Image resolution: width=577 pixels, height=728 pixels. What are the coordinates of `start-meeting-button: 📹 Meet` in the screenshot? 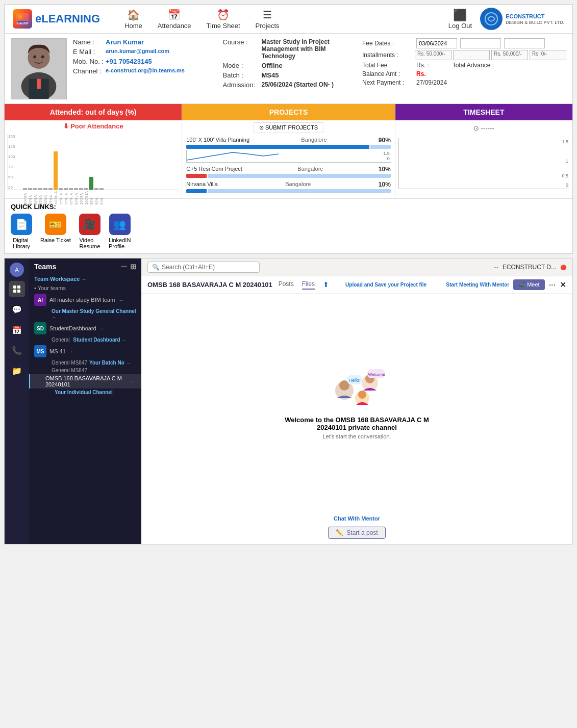 It's located at (529, 284).